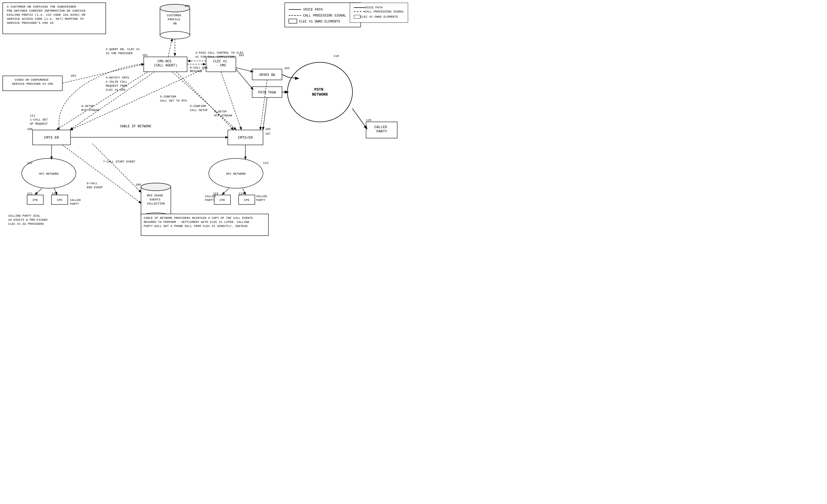 The width and height of the screenshot is (827, 504). What do you see at coordinates (266, 163) in the screenshot?
I see `svg-text: 113` at bounding box center [266, 163].